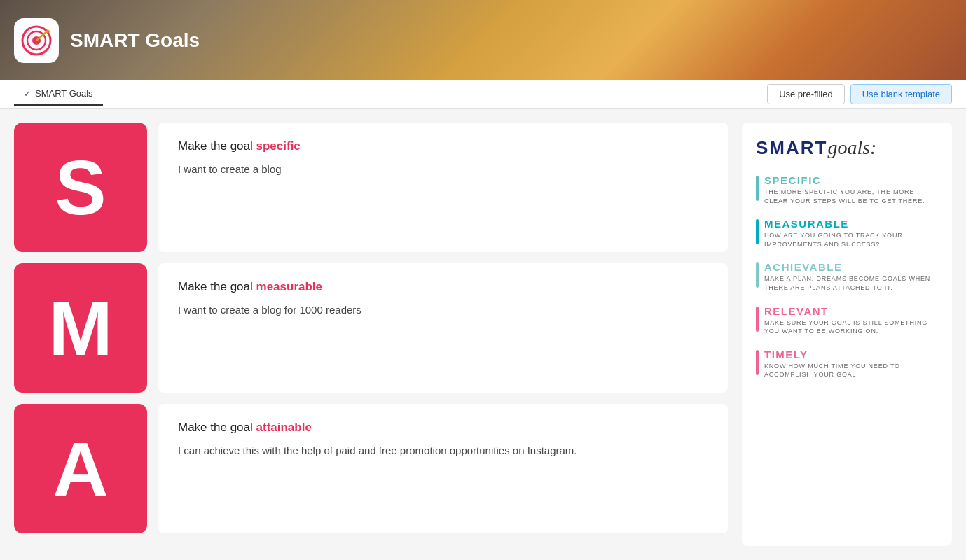  I want to click on goal-card-body: I want to create a blog for 1000 readers, so click(443, 311).